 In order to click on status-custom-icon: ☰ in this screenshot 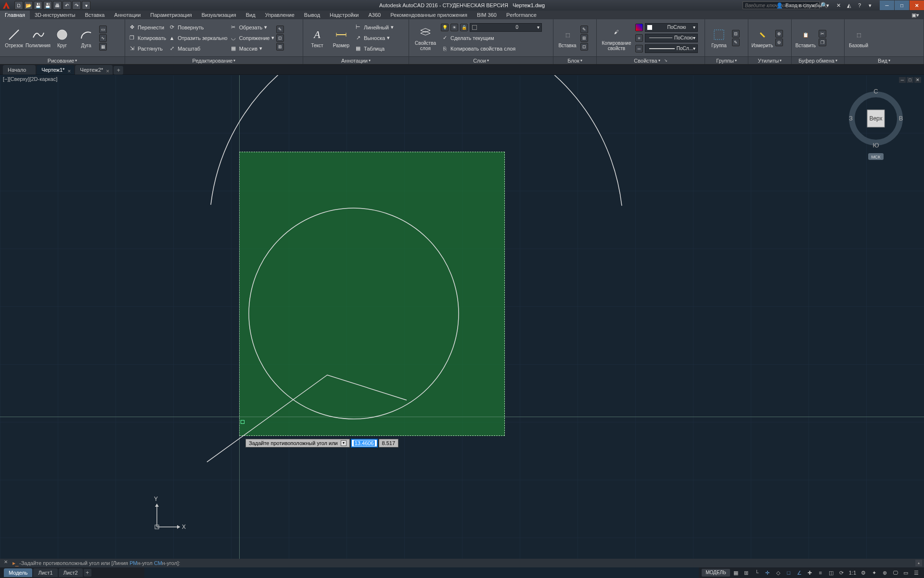, I will do `click(916, 573)`.